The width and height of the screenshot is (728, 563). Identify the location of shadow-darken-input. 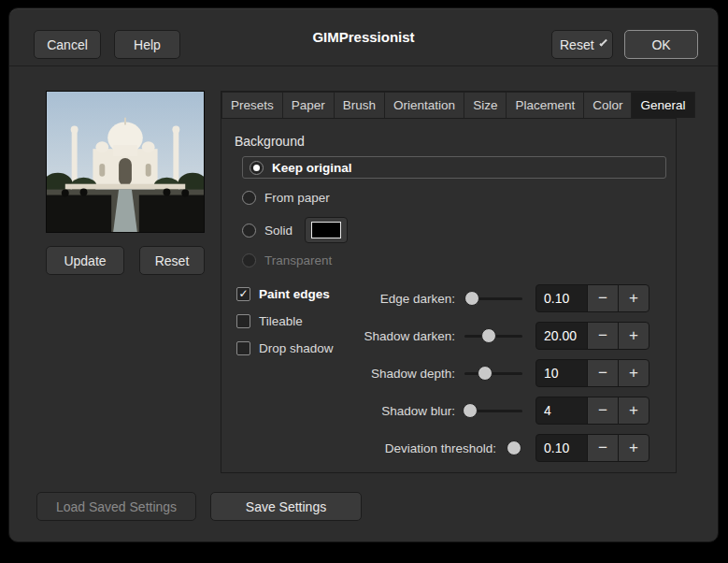
(562, 336).